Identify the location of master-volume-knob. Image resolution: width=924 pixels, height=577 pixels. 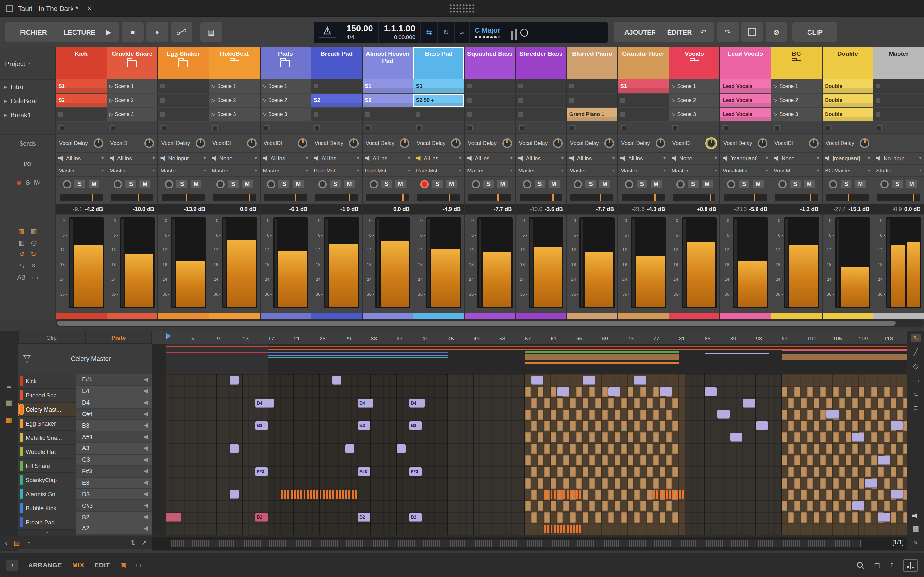
(524, 32).